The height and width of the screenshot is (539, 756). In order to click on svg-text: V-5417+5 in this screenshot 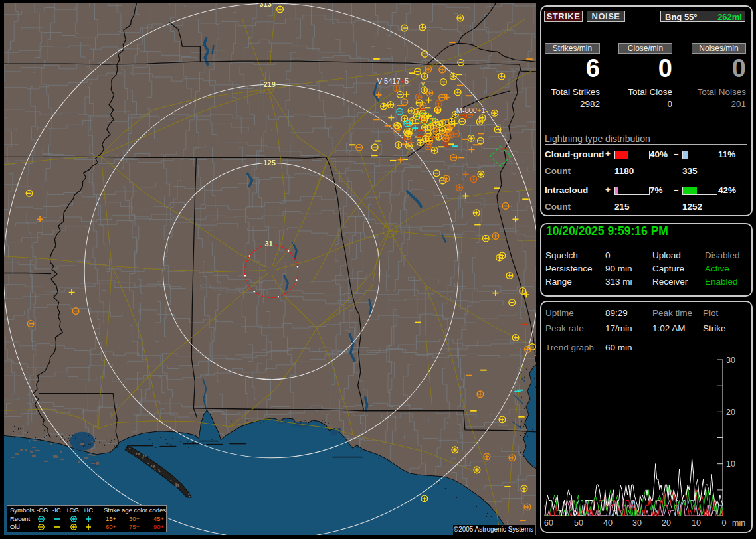, I will do `click(393, 81)`.